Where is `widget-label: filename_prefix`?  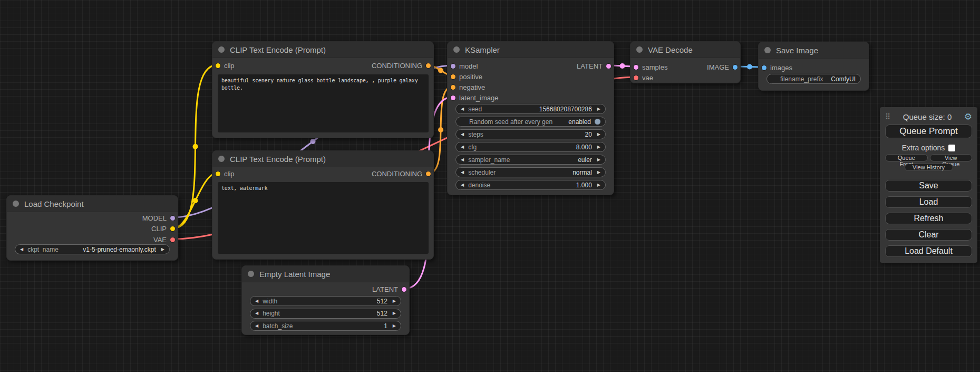
widget-label: filename_prefix is located at coordinates (801, 79).